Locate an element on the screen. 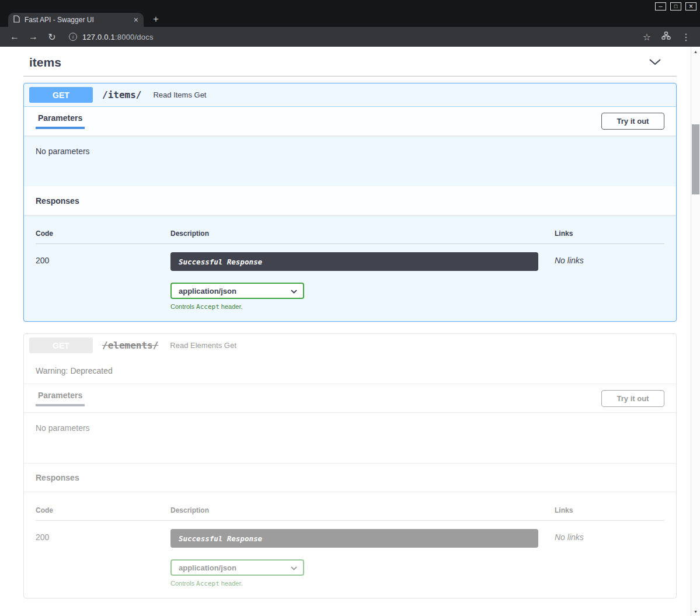  site-info-icon: i is located at coordinates (73, 37).